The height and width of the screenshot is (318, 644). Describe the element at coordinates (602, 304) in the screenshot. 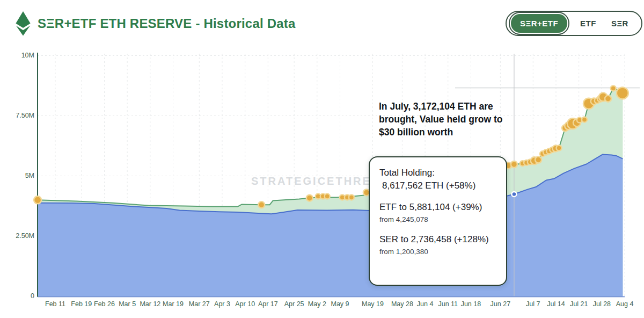

I see `x-tick-label: Jul 28` at that location.